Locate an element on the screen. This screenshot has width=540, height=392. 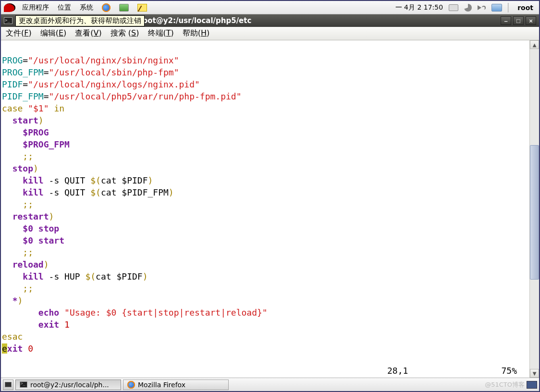
code-line: $0 start is located at coordinates (33, 240).